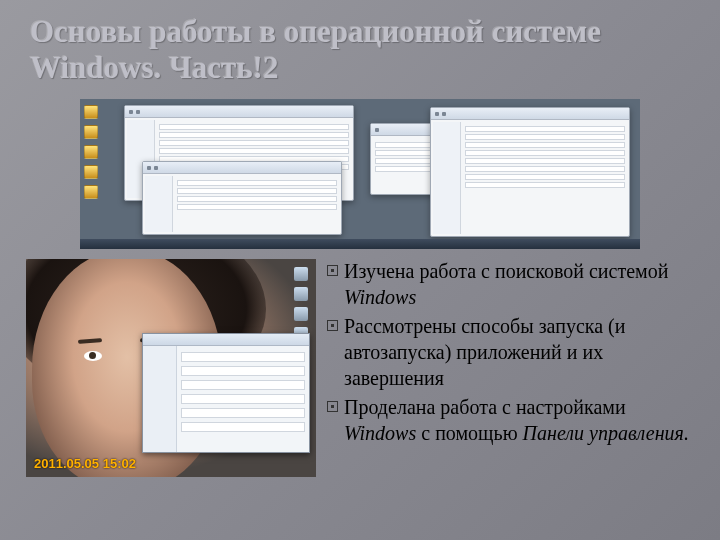 This screenshot has height=540, width=720. I want to click on list-item: Изучена работа с поисковой системой Wind…, so click(507, 284).